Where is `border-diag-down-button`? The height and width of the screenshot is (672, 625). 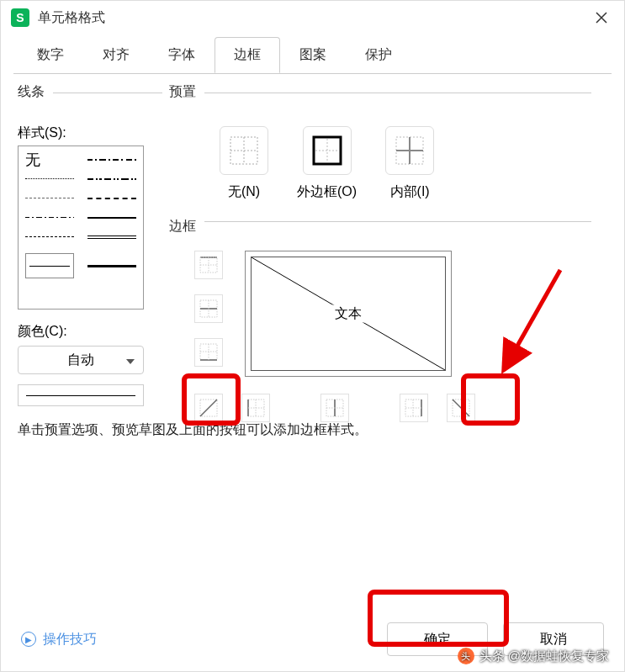
border-diag-down-button is located at coordinates (461, 408).